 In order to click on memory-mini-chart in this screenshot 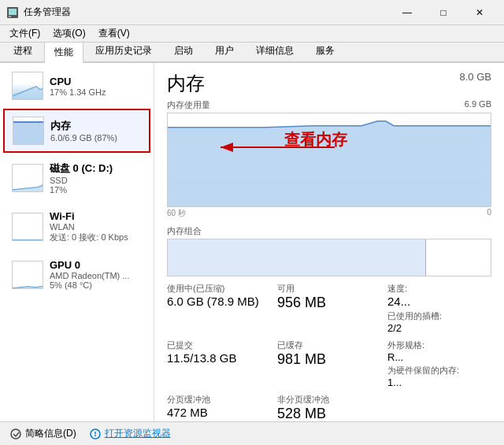, I will do `click(28, 131)`.